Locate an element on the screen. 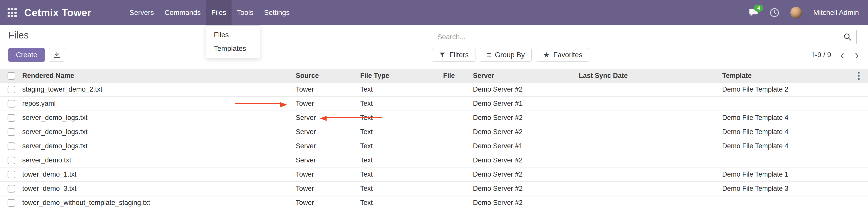  column-rendered-name: Rendered Name is located at coordinates (158, 76).